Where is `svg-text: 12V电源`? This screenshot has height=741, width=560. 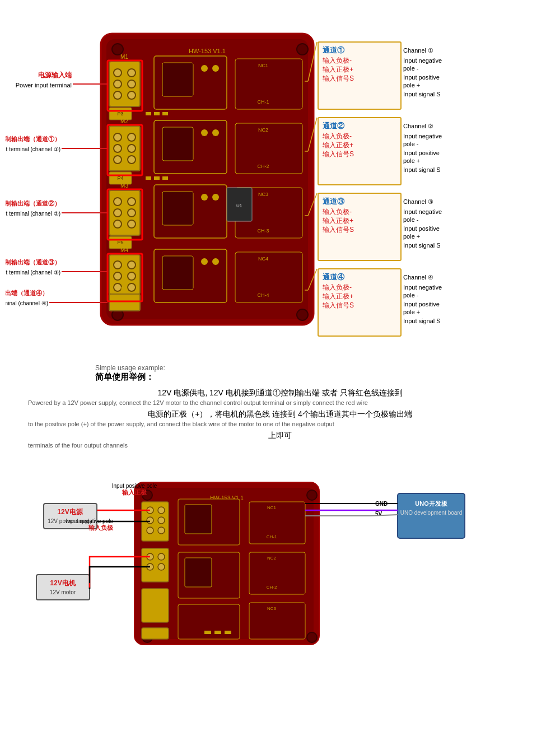 svg-text: 12V电源 is located at coordinates (70, 512).